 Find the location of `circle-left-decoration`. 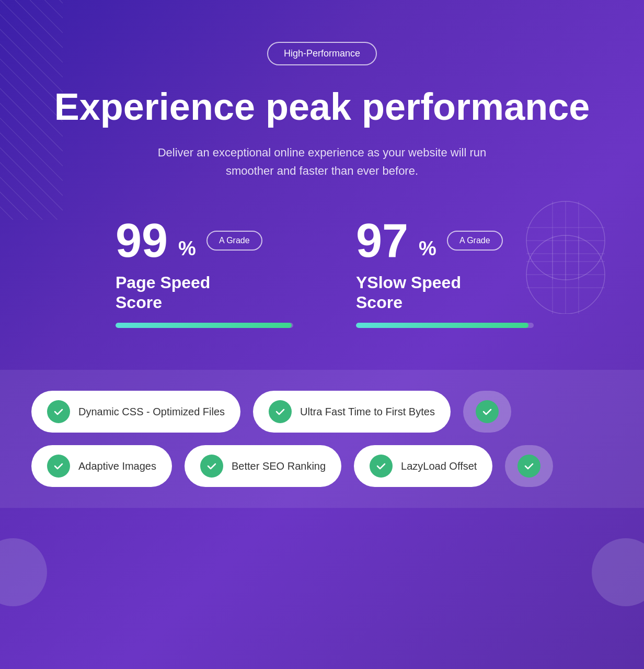

circle-left-decoration is located at coordinates (24, 572).